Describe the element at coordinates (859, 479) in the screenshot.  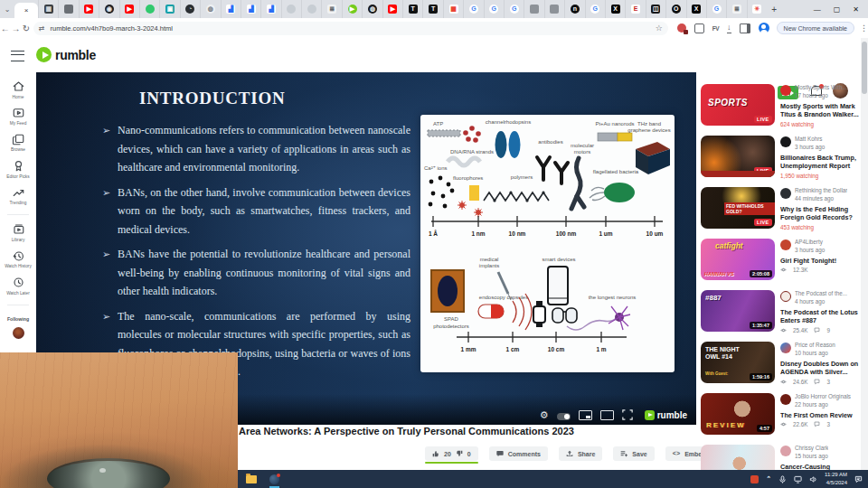
I see `action-center-icon` at that location.